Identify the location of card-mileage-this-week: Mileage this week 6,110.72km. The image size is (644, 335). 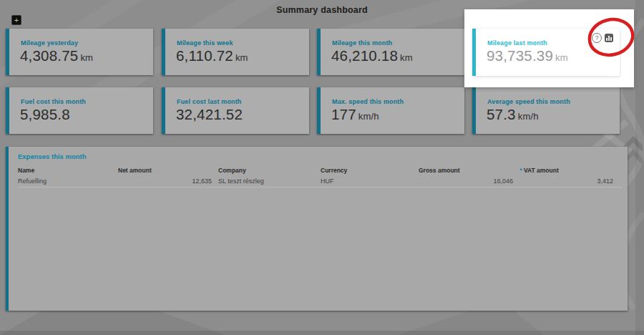
(235, 52).